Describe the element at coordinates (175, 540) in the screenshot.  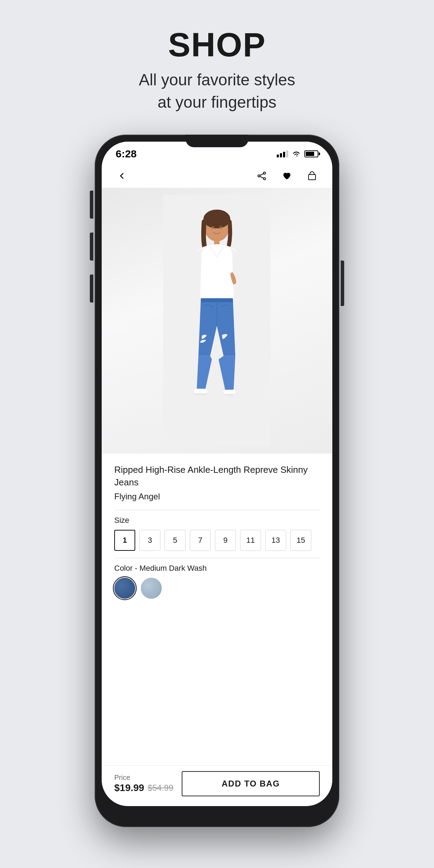
I see `size-btn-5: 5` at that location.